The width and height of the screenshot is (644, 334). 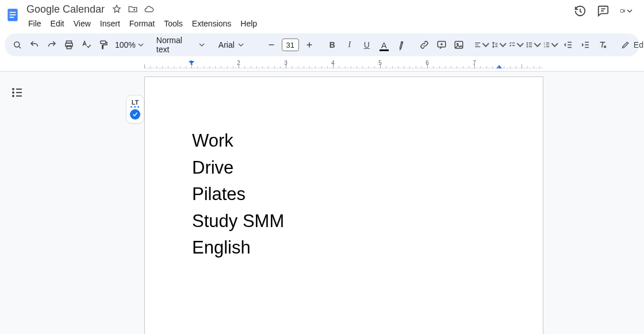 What do you see at coordinates (135, 109) in the screenshot?
I see `extension-badge-panel: LT` at bounding box center [135, 109].